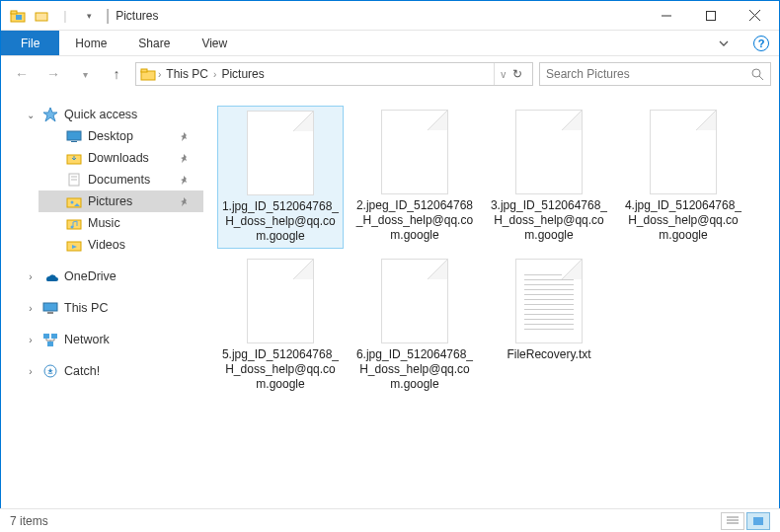 This screenshot has height=532, width=780. What do you see at coordinates (549, 178) in the screenshot?
I see `file-item: 3.jpg_ID_512064768_H_doss_help@qq.com.go…` at bounding box center [549, 178].